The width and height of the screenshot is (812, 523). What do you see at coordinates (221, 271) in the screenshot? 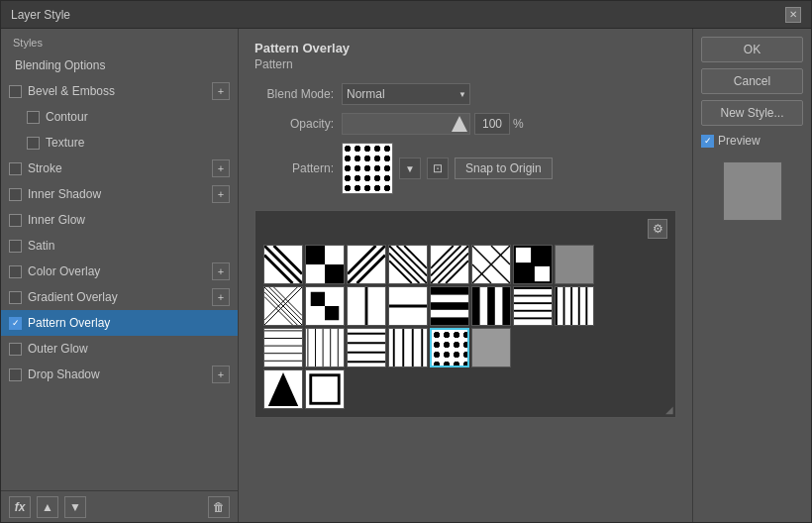
I see `color-overlay-add-btn: +` at bounding box center [221, 271].